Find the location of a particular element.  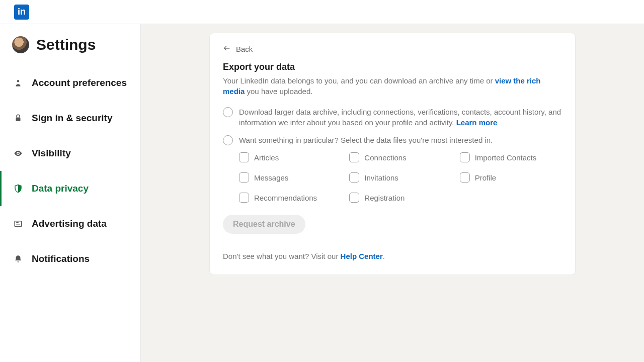

radio-option-full-archive: Download larger data archive, including … is located at coordinates (392, 117).